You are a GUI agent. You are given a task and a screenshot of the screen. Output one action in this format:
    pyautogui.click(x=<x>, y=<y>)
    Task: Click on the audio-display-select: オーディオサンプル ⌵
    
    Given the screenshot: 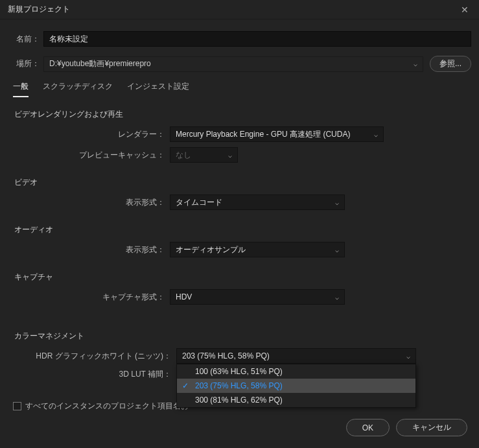 What is the action you would take?
    pyautogui.click(x=257, y=250)
    